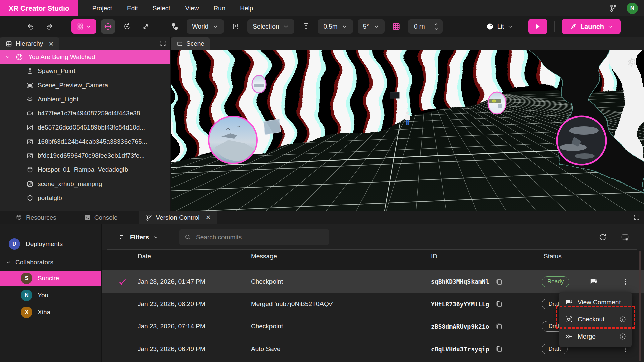 The image size is (644, 362). What do you see at coordinates (139, 237) in the screenshot?
I see `filters-dropdown: Filters` at bounding box center [139, 237].